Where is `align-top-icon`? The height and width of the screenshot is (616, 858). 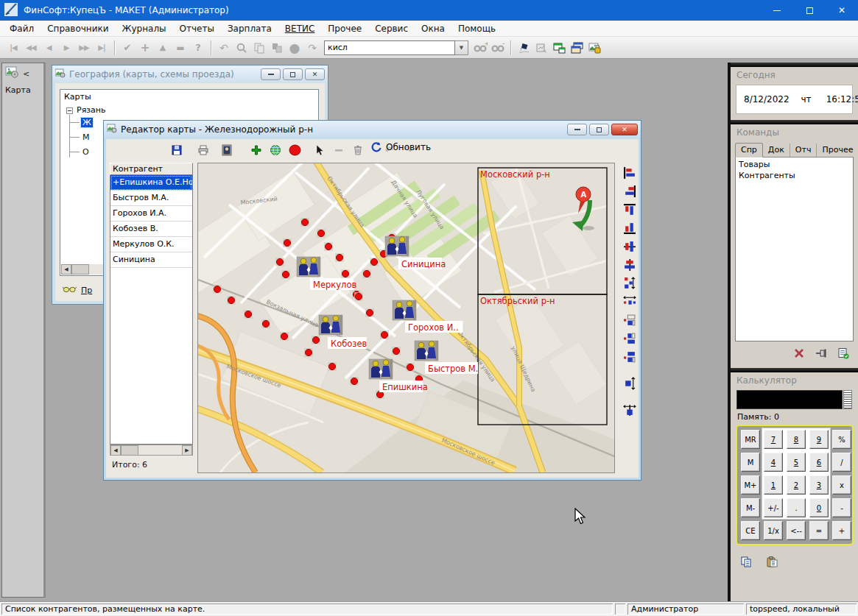 align-top-icon is located at coordinates (630, 210).